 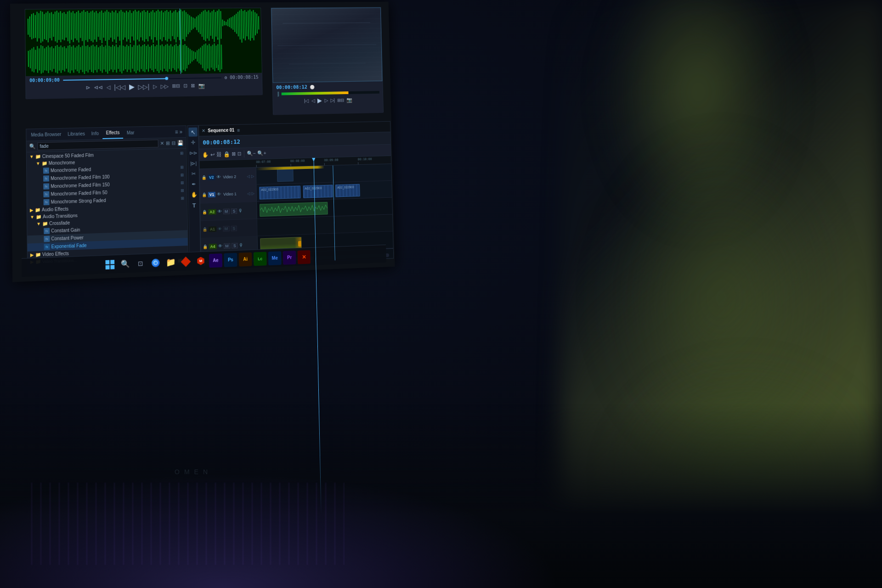 I want to click on v1-settings: ◁ ▷, so click(x=251, y=193).